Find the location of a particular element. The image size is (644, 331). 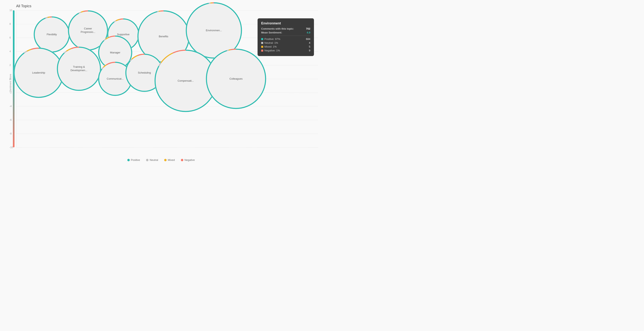

tooltip-sentiment-row-mixed: Mixed: 1%5 is located at coordinates (286, 47).